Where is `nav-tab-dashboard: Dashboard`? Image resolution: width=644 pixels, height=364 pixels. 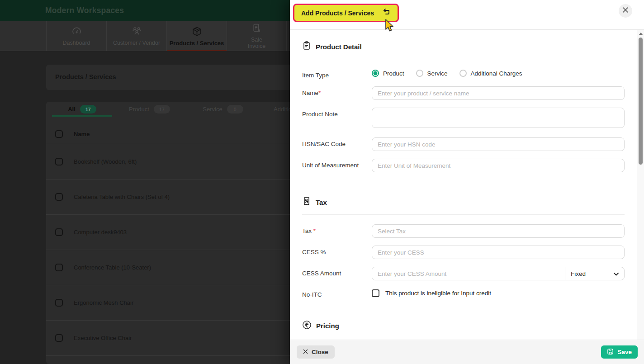
nav-tab-dashboard: Dashboard is located at coordinates (76, 36).